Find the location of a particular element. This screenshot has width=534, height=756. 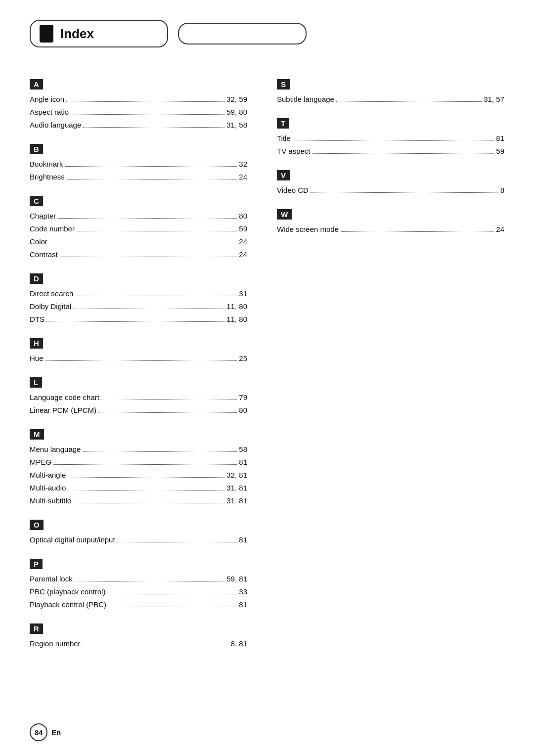

entry-page: 31, 57 is located at coordinates (494, 99).